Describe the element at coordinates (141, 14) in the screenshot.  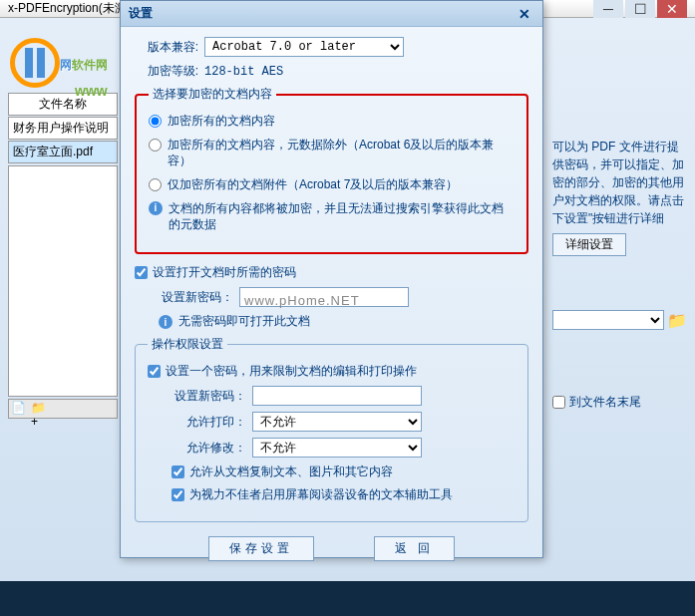
I see `dialog-title: 设置` at that location.